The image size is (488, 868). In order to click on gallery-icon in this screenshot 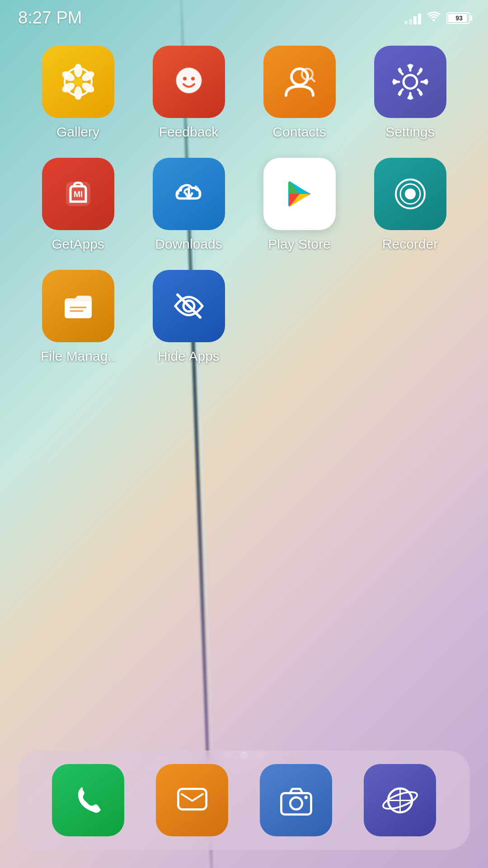, I will do `click(78, 82)`.